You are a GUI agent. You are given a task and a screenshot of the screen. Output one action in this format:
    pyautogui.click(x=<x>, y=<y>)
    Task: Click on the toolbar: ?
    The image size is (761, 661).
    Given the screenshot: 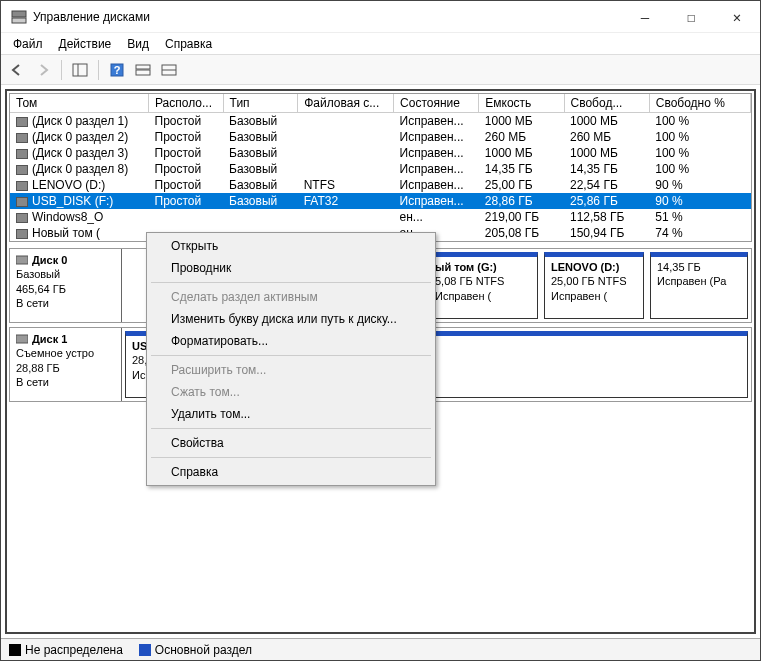 What is the action you would take?
    pyautogui.click(x=380, y=70)
    